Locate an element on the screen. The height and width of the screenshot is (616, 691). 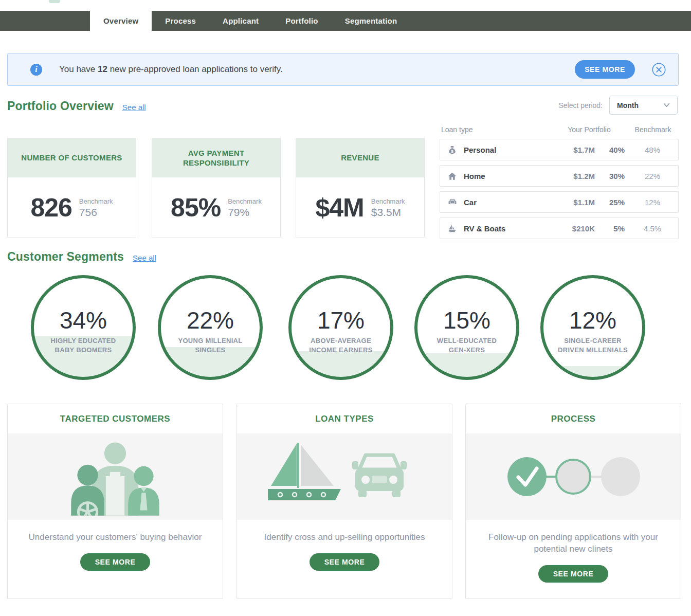
customer-segments-title: Customer Segments is located at coordinates (66, 257).